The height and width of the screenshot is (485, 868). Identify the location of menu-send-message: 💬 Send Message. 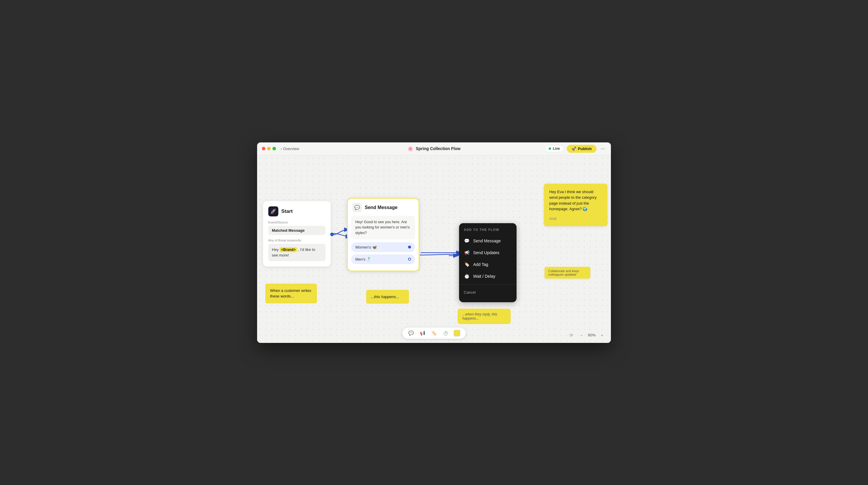
(488, 241).